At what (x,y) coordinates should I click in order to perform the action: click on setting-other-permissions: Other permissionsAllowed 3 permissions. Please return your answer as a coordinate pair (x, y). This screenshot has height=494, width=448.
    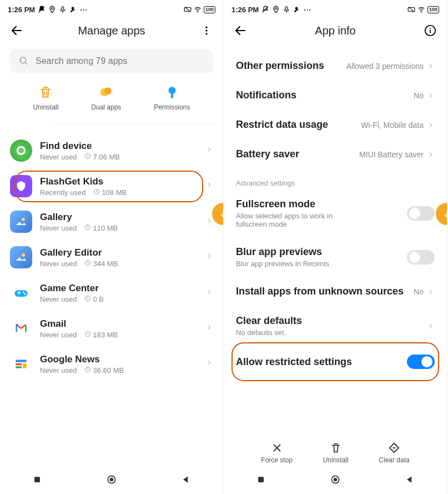
    Looking at the image, I should click on (335, 66).